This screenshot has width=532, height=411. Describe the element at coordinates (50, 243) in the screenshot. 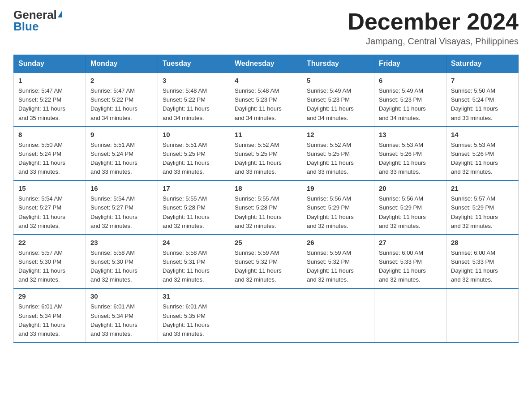

I see `day-number: 22` at that location.